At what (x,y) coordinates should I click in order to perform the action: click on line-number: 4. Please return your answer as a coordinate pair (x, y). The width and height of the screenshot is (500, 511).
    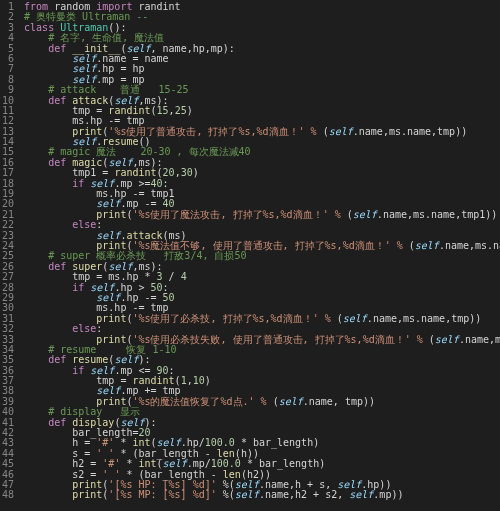
    Looking at the image, I should click on (8, 38).